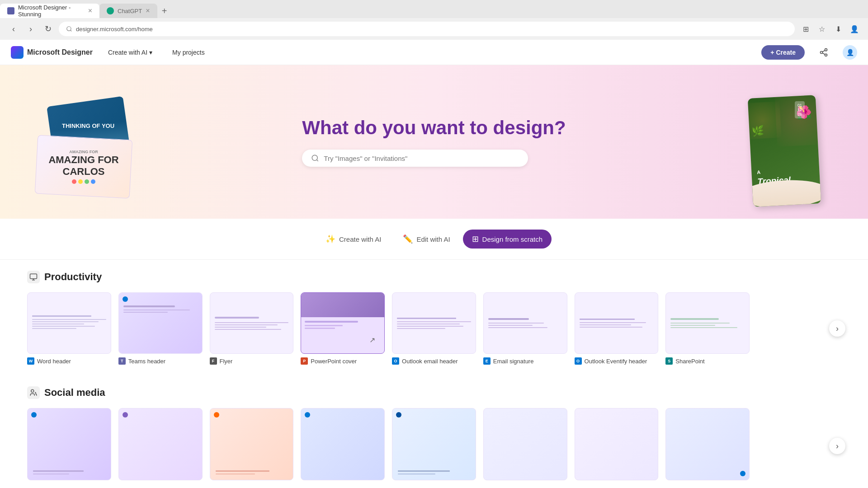 The height and width of the screenshot is (488, 868). Describe the element at coordinates (430, 361) in the screenshot. I see `outlook-email-text: Outlook email header` at that location.